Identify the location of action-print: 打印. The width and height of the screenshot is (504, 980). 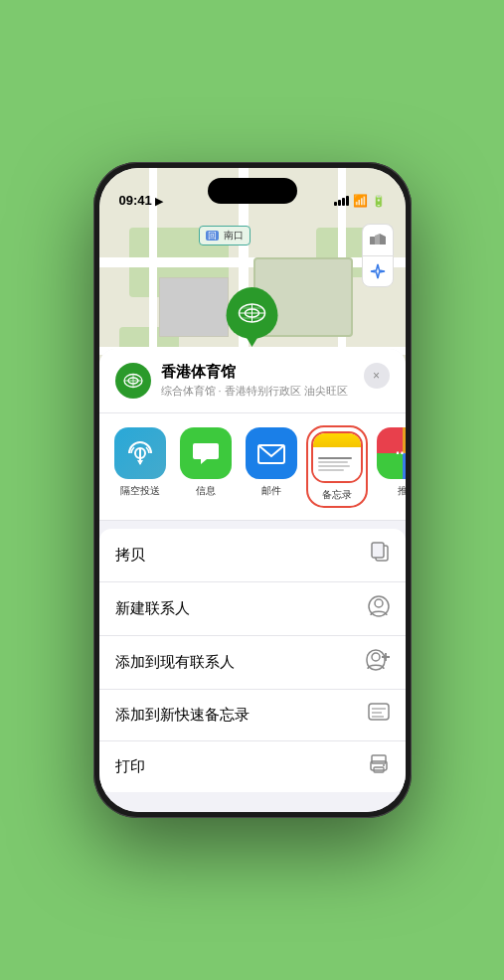
(252, 767).